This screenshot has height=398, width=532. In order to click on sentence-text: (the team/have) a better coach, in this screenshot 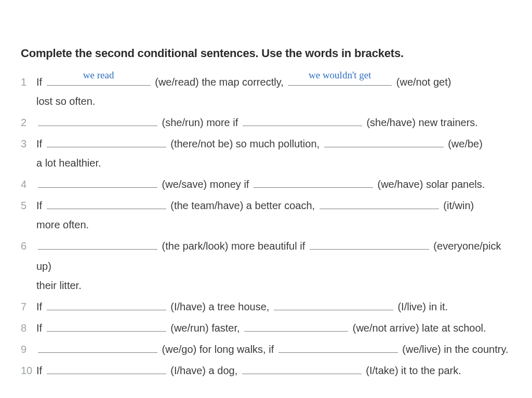, I will do `click(243, 205)`.